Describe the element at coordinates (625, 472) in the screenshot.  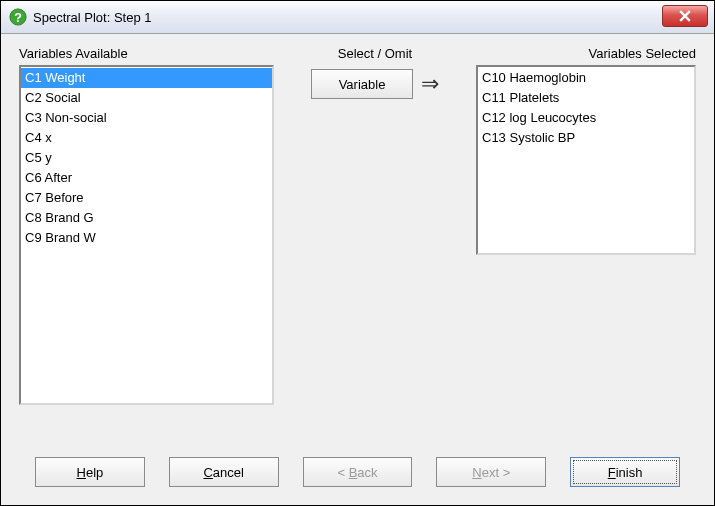
I see `finish-button: Finish` at that location.